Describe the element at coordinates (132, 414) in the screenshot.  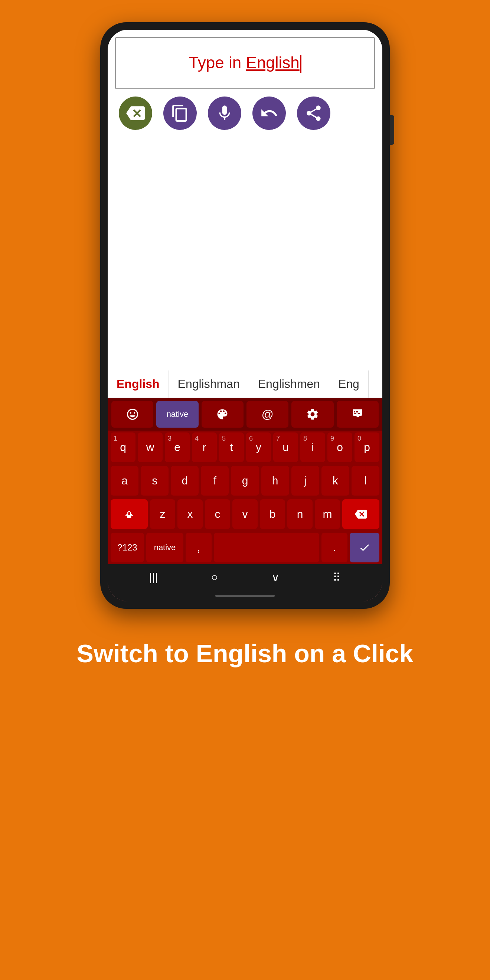
I see `emoji-key` at that location.